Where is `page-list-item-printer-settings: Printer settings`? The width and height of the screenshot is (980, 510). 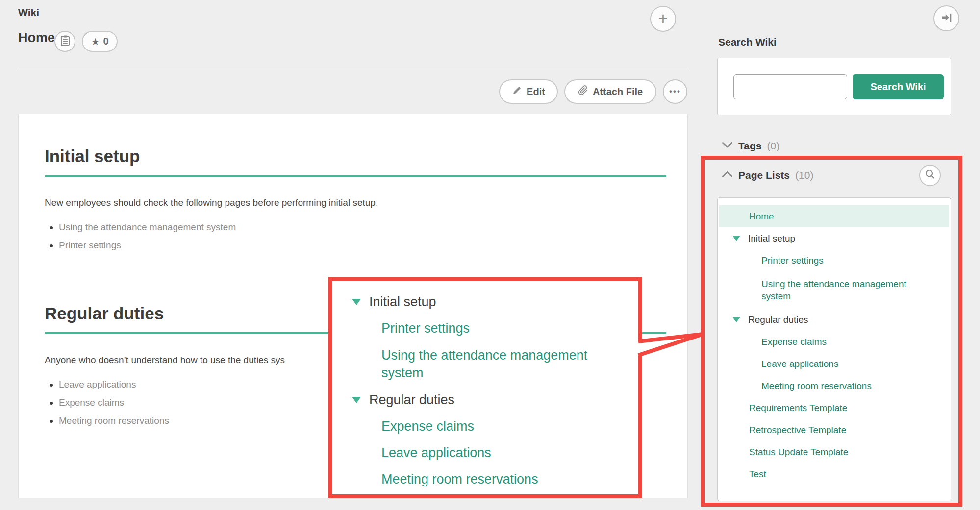 page-list-item-printer-settings: Printer settings is located at coordinates (834, 261).